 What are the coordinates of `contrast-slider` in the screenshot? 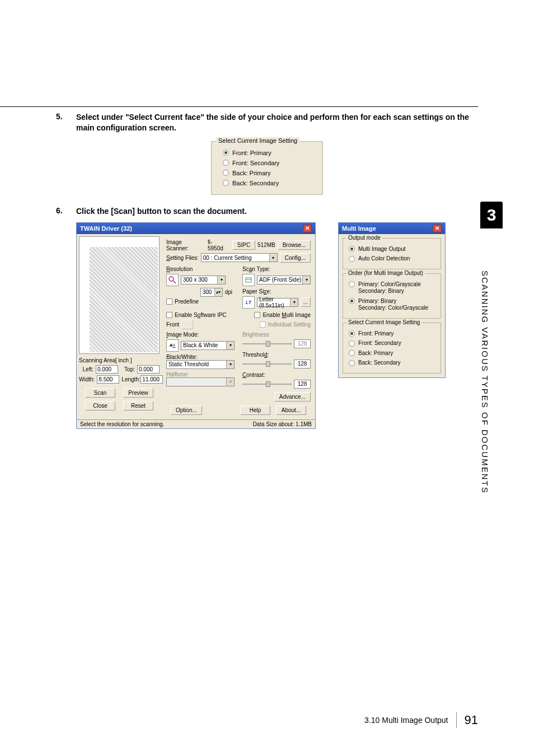 It's located at (267, 384).